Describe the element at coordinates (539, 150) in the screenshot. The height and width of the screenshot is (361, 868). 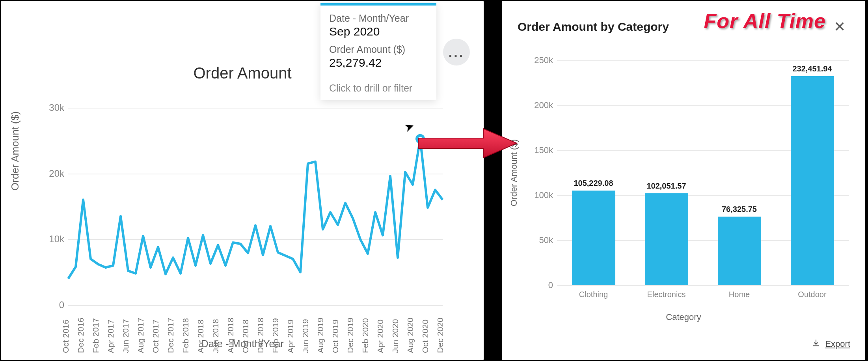
I see `y-tick: 150k` at that location.